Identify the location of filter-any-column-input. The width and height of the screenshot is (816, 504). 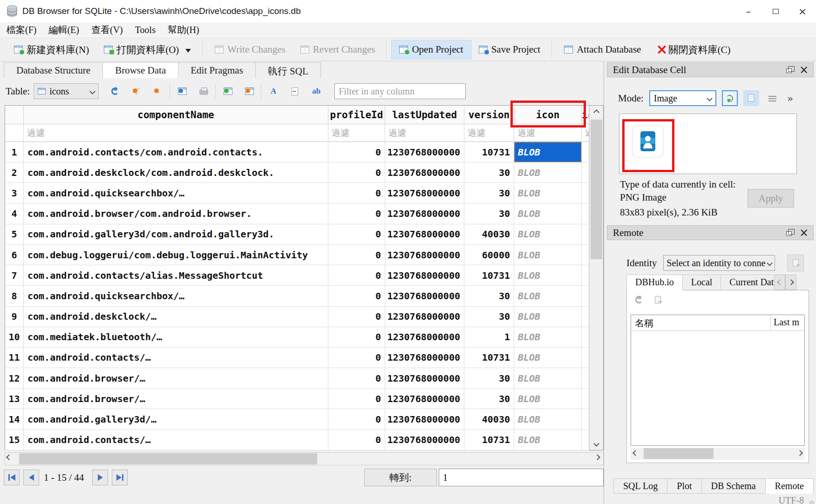
(400, 91).